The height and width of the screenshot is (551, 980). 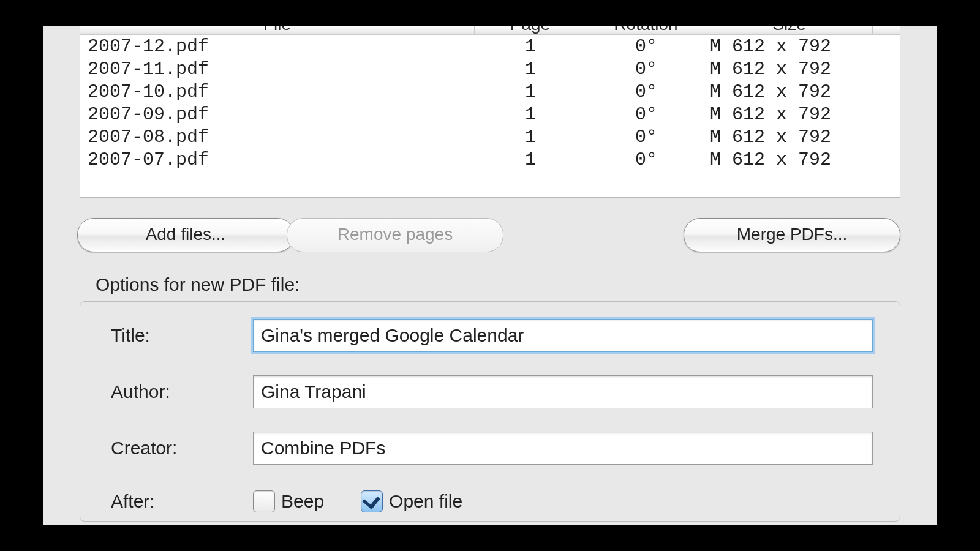 I want to click on creator-label: Creator:, so click(x=182, y=448).